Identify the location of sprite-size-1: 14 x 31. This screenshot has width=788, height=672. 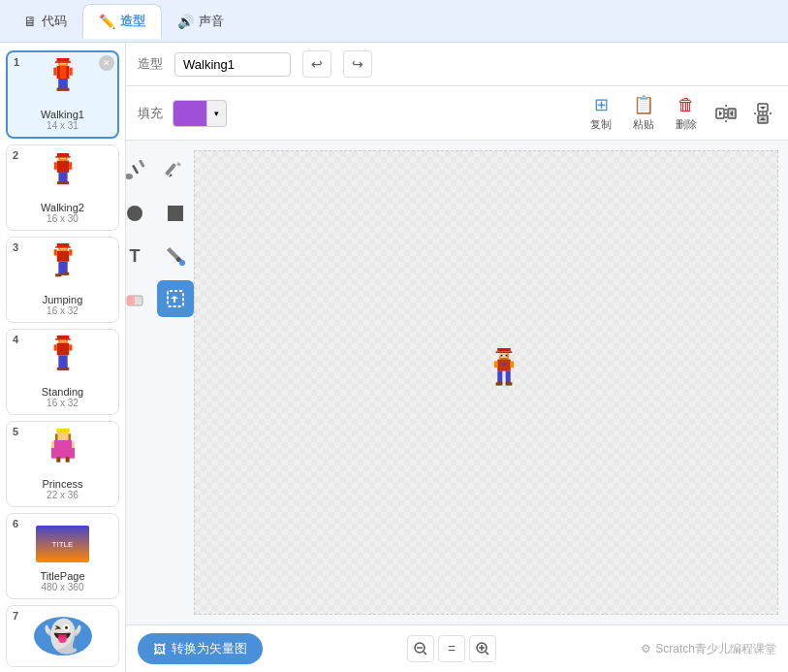
(62, 126).